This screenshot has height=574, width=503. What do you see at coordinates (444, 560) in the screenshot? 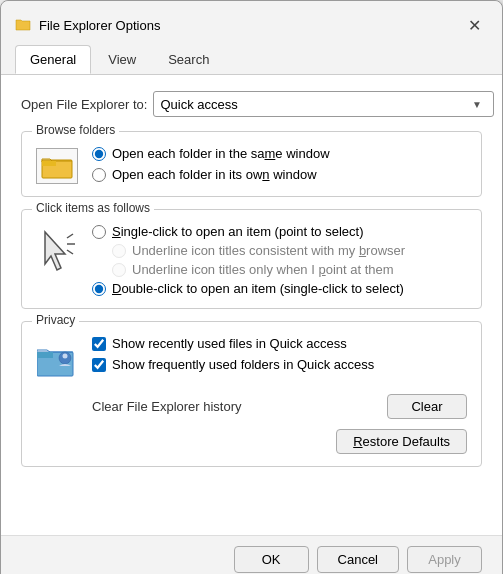
I see `apply-button: Apply` at bounding box center [444, 560].